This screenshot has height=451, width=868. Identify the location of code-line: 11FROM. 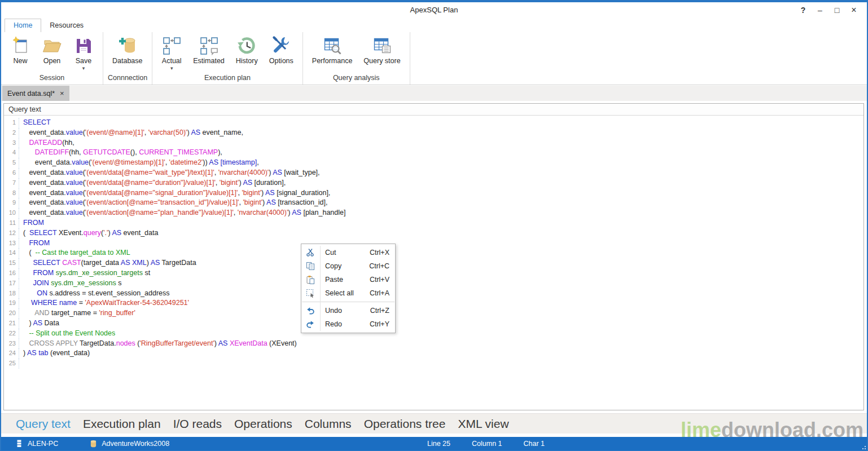
(433, 223).